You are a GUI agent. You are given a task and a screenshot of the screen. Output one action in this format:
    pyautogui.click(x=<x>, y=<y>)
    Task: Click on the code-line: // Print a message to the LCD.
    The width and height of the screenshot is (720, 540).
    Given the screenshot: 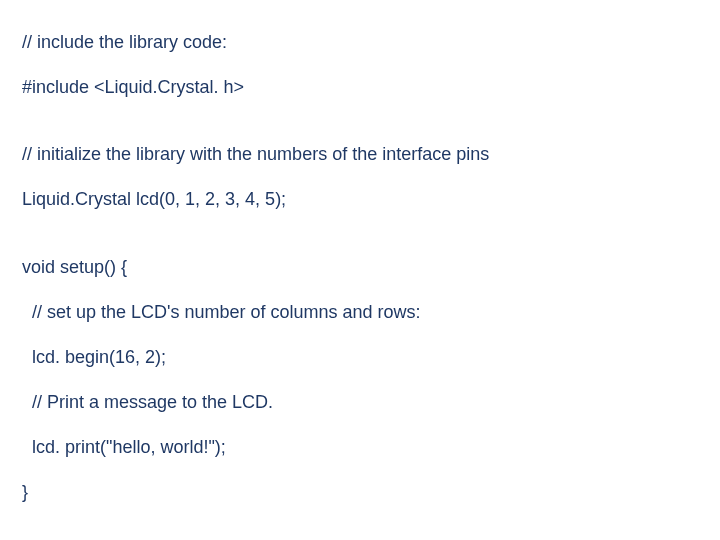 What is the action you would take?
    pyautogui.click(x=360, y=402)
    